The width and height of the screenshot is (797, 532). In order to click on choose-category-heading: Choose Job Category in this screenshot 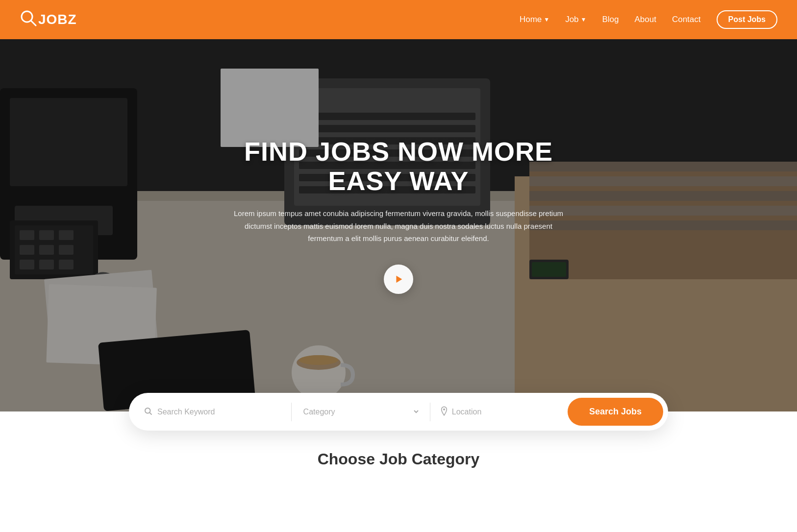, I will do `click(399, 459)`.